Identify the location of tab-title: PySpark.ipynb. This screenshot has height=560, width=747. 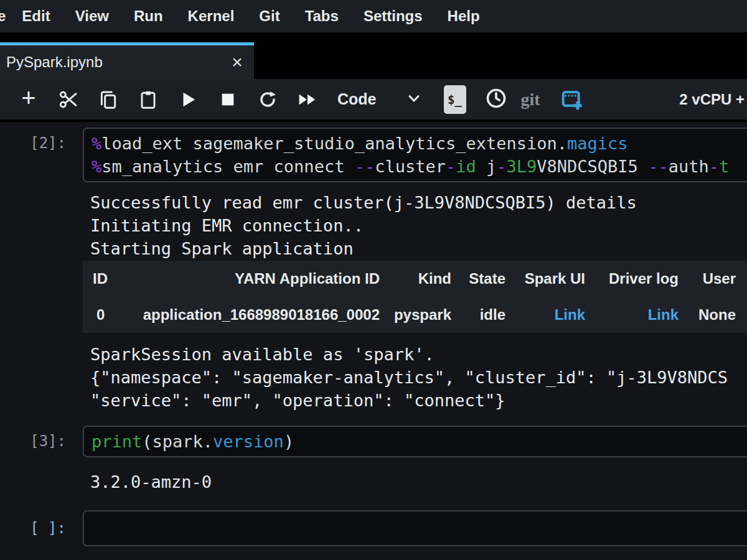
(110, 62).